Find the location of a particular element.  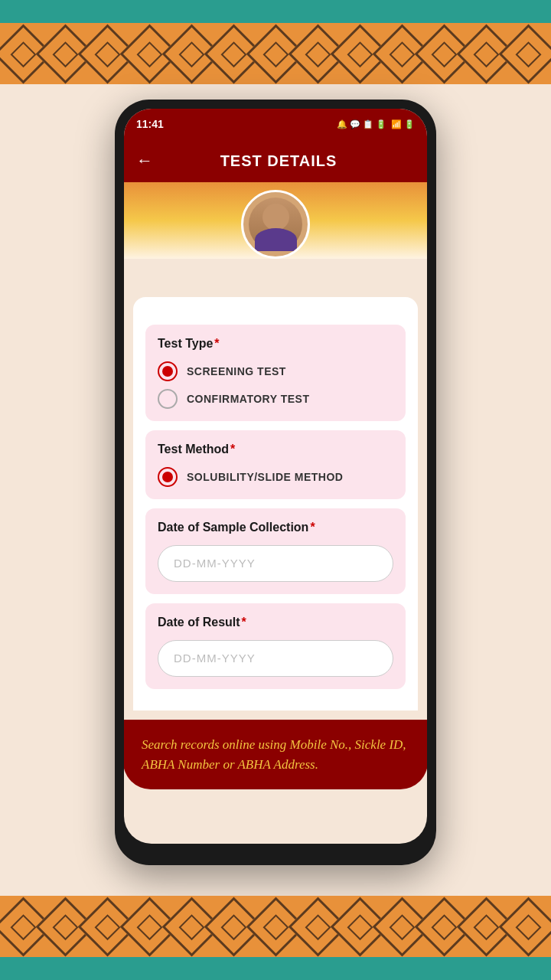

radio-solubility-button is located at coordinates (168, 477).